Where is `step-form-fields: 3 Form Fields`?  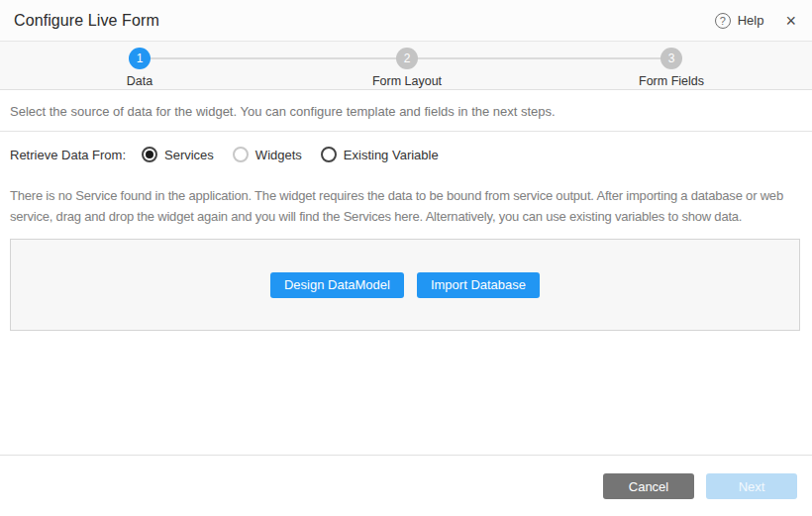
step-form-fields: 3 Form Fields is located at coordinates (671, 67).